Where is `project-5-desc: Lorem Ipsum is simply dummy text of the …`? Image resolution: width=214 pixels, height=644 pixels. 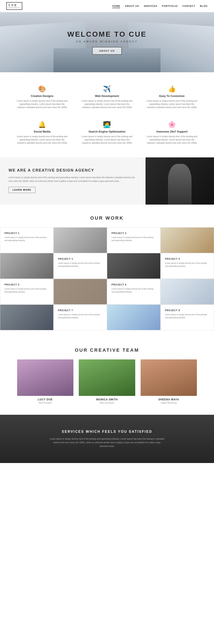
project-5-desc: Lorem Ipsum is simply dummy text of the … is located at coordinates (27, 290).